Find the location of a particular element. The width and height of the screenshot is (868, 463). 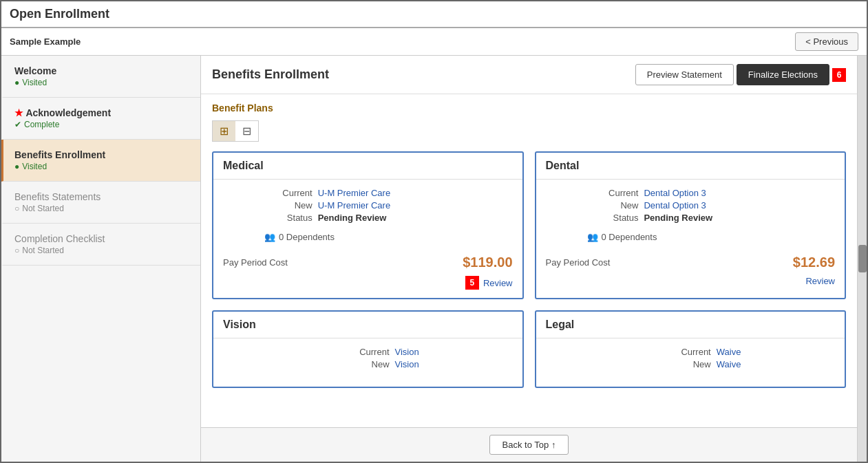

sidebar-welcome-title: Welcome is located at coordinates (102, 71).